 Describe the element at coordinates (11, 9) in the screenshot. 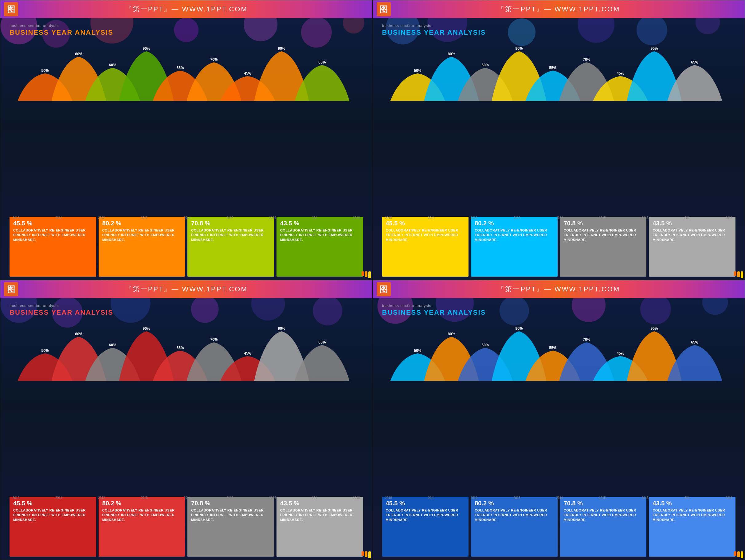

I see `header-icon-1: 图` at that location.